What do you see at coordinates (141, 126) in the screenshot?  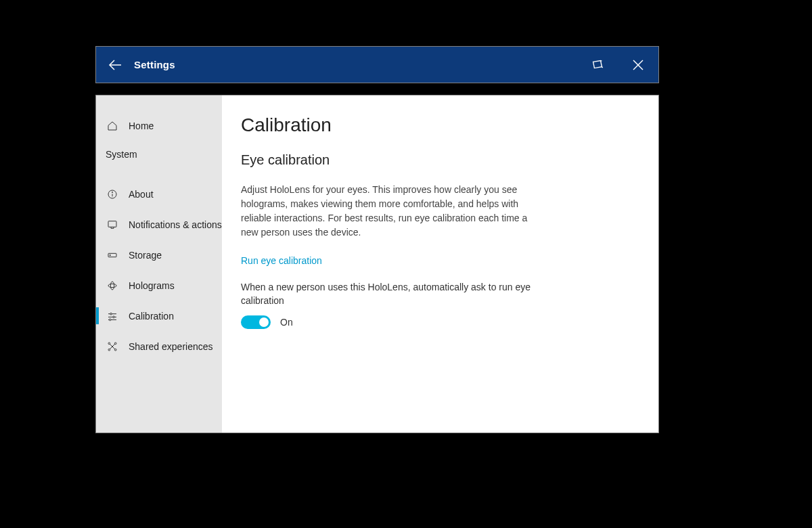 I see `sidebar-item-label: Home` at bounding box center [141, 126].